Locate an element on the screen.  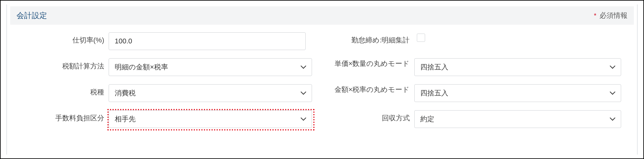
fee-burden-class-label: 手数料負担区分 is located at coordinates (66, 117).